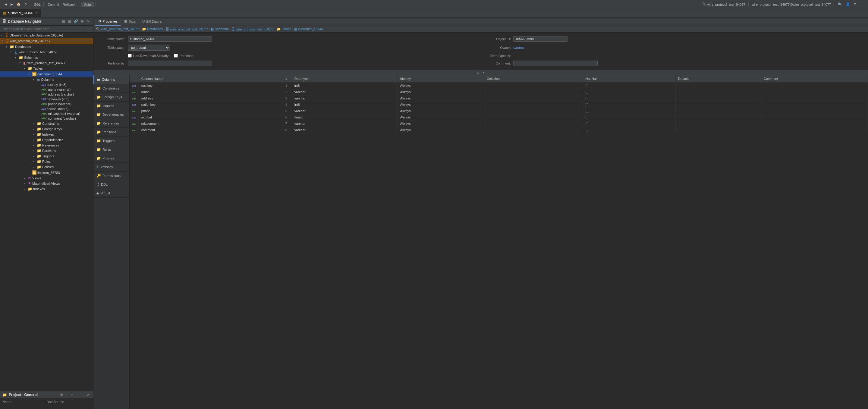 Image resolution: width=868 pixels, height=409 pixels. What do you see at coordinates (152, 29) in the screenshot?
I see `breadcrumb-item-1: 📁 Databases` at bounding box center [152, 29].